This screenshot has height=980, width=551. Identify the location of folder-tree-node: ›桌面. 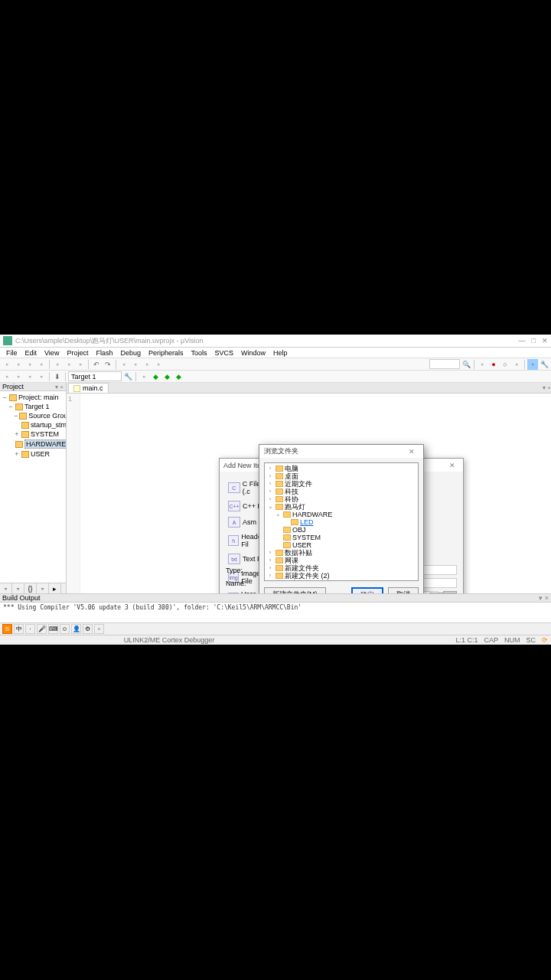
(341, 476).